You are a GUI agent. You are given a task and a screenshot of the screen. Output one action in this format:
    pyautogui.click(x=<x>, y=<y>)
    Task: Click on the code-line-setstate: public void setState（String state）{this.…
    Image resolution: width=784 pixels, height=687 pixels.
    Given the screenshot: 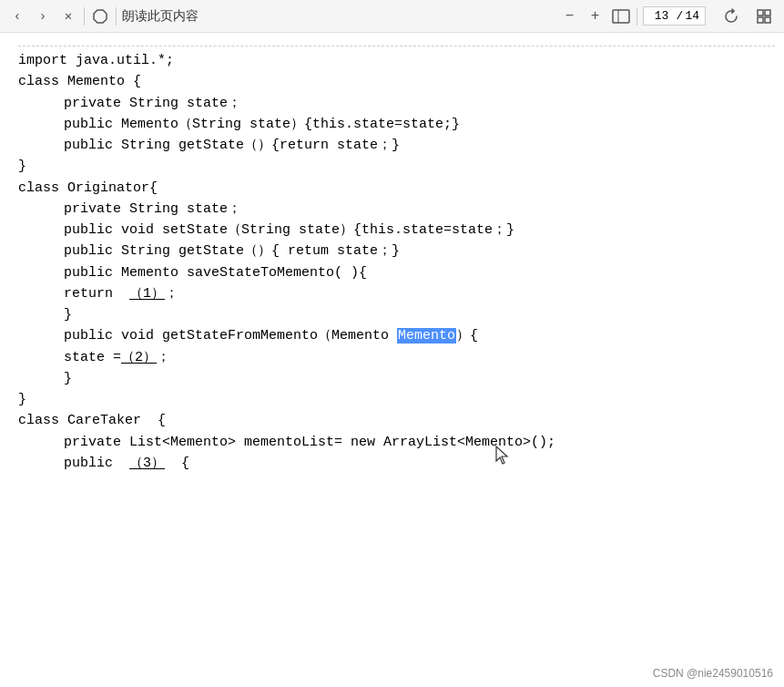 What is the action you would take?
    pyautogui.click(x=397, y=230)
    